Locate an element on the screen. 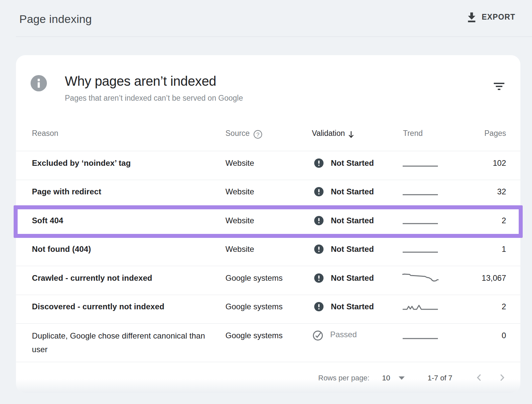 Image resolution: width=532 pixels, height=404 pixels. sort-descending-icon is located at coordinates (351, 135).